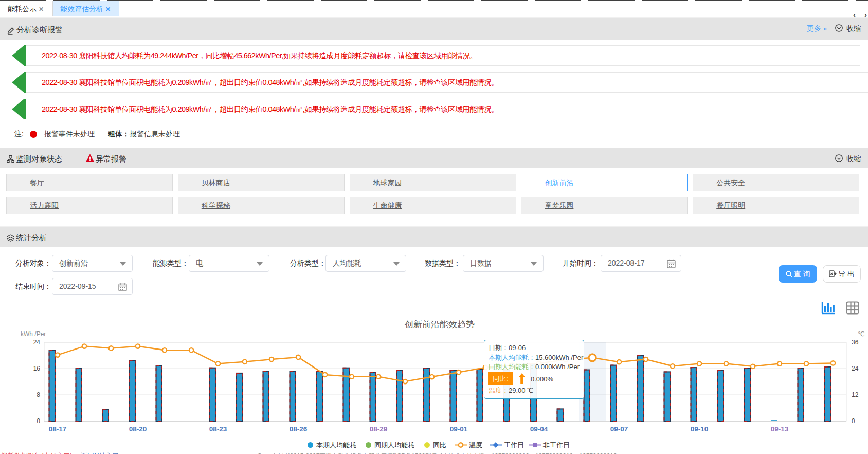  Describe the element at coordinates (298, 429) in the screenshot. I see `svg-text: 08-26` at that location.